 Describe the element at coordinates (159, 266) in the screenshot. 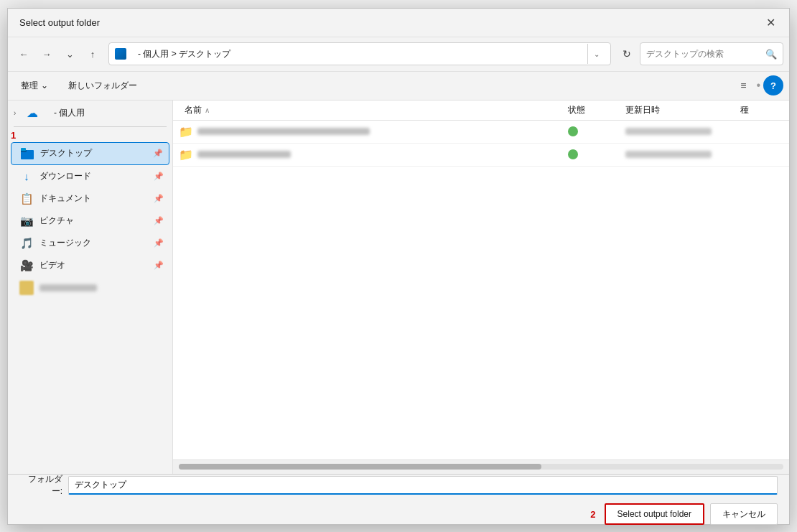

I see `pin-icon-videos: 📌` at that location.